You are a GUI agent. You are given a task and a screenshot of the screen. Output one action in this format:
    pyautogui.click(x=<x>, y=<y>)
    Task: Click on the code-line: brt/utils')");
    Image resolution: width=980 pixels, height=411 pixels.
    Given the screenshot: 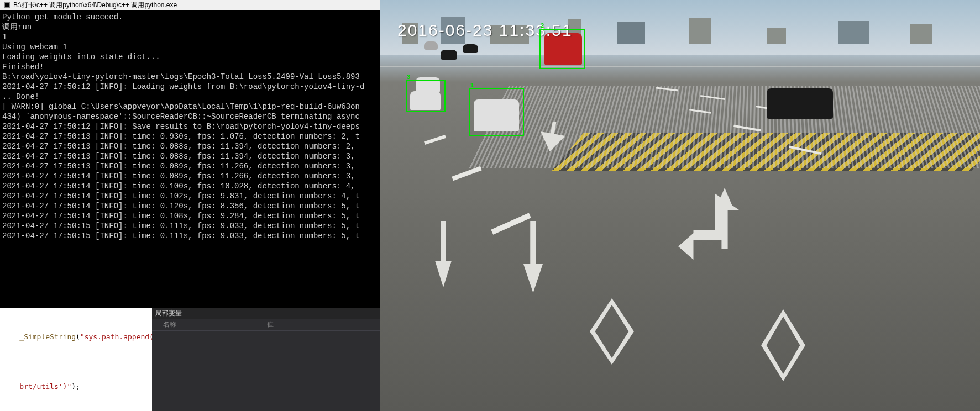 What is the action you would take?
    pyautogui.click(x=76, y=387)
    